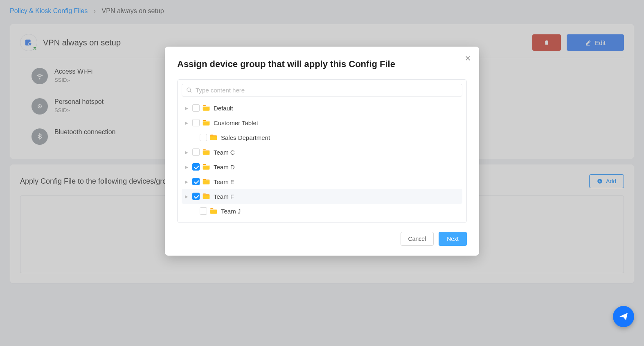 This screenshot has width=644, height=346. What do you see at coordinates (322, 137) in the screenshot?
I see `tree-row: ▶Sales Department` at bounding box center [322, 137].